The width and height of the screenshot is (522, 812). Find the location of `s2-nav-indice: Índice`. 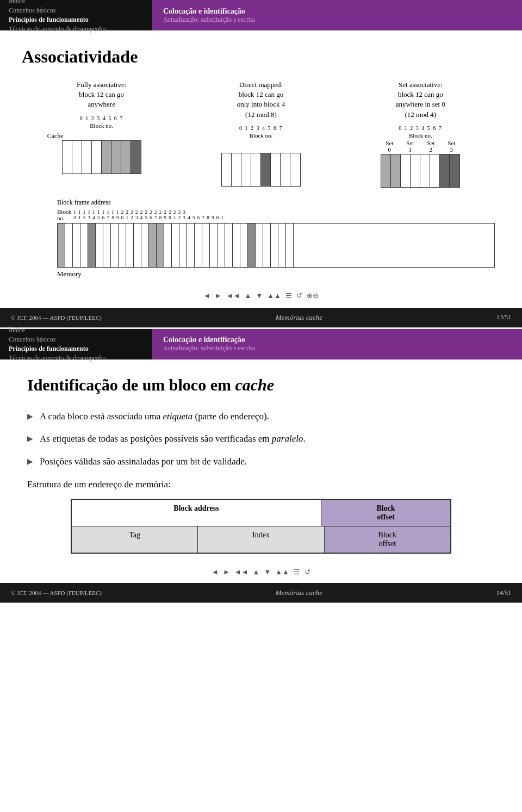

s2-nav-indice: Índice is located at coordinates (76, 331).